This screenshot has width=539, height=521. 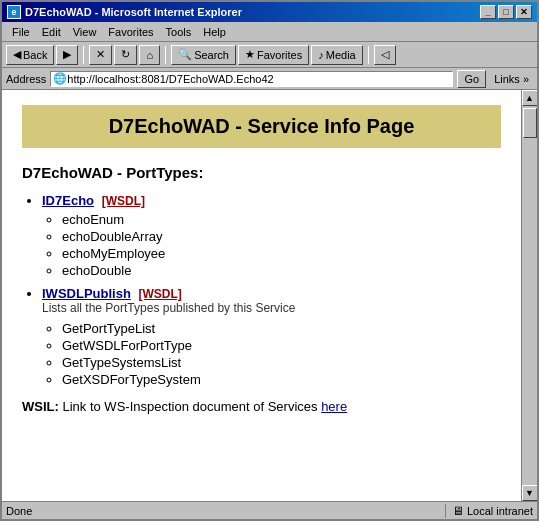 I want to click on section-heading: D7EchoWAD - PortTypes:, so click(x=262, y=172).